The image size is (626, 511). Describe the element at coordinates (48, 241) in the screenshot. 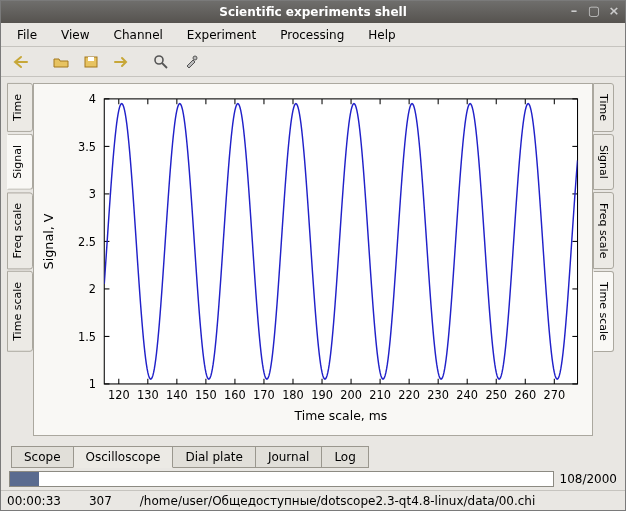

I see `svg-text: Signal, V` at that location.